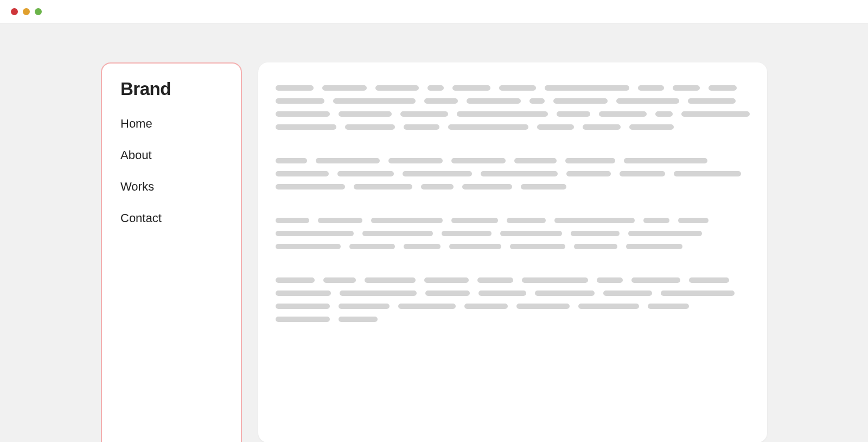 This screenshot has width=868, height=442. I want to click on nav-item-about: About, so click(171, 155).